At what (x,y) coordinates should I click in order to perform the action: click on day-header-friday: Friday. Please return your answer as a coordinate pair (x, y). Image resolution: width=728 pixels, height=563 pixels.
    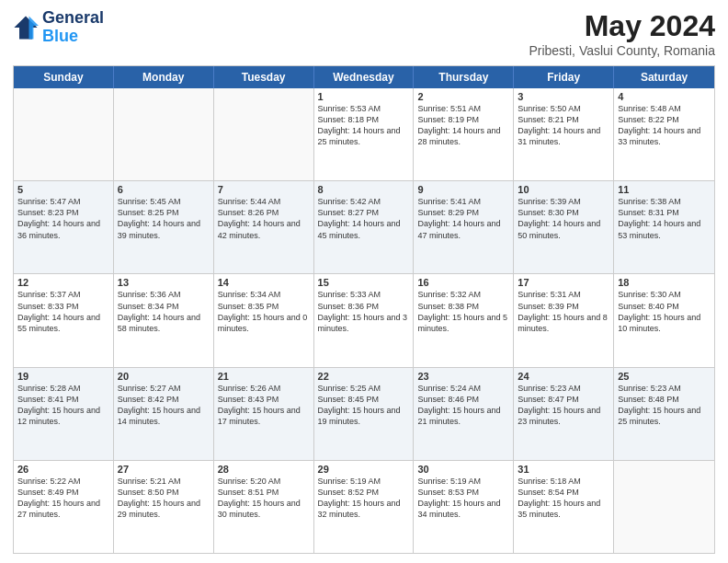
    Looking at the image, I should click on (564, 77).